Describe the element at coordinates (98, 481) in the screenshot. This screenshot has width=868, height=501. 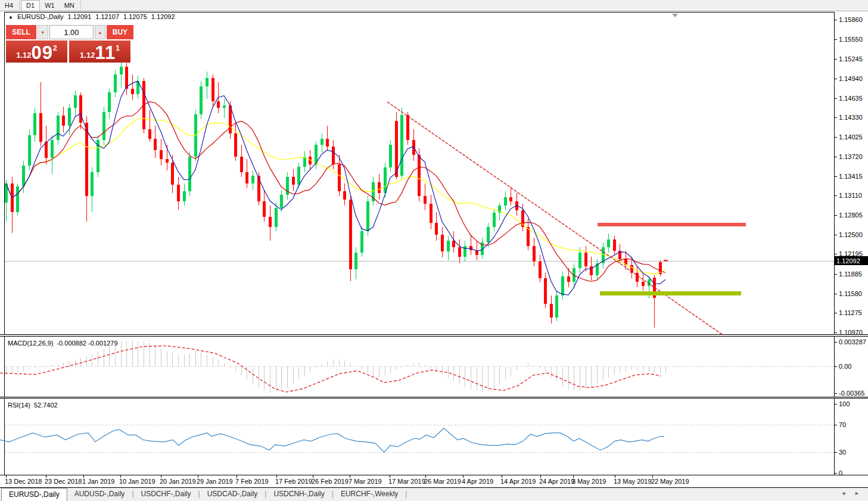
I see `date-axis-label: 1 Jan 2019` at that location.